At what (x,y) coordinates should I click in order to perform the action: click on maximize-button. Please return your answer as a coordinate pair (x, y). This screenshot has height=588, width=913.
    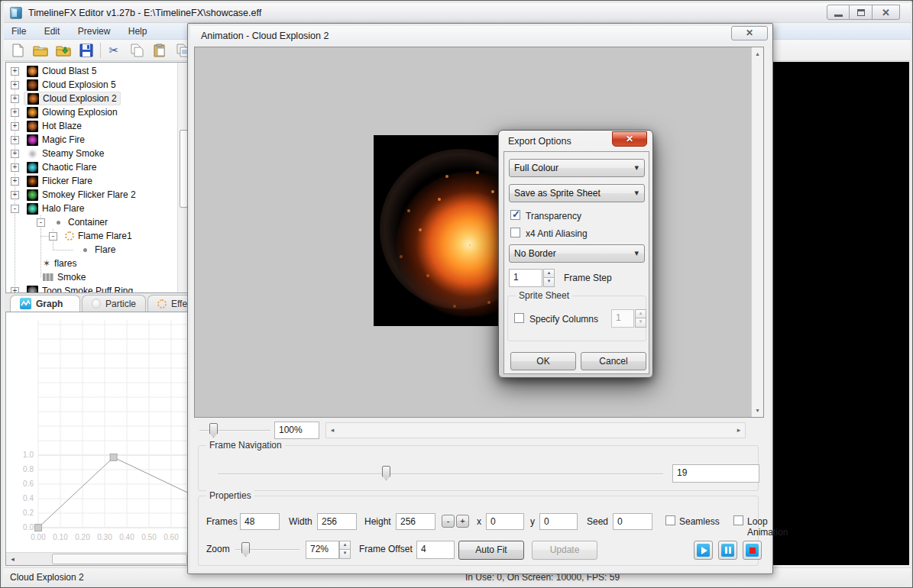
    Looking at the image, I should click on (861, 12).